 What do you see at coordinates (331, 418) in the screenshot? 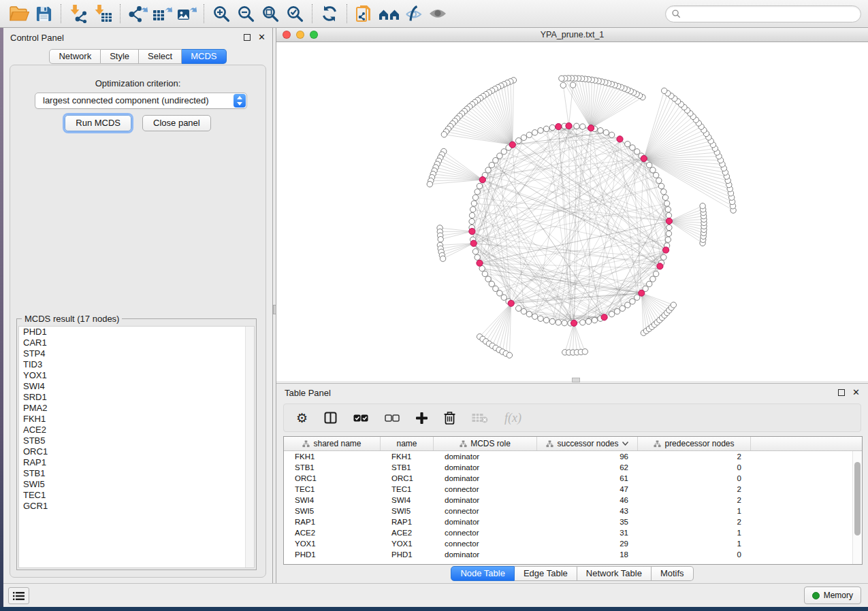
I see `split-columns-button` at bounding box center [331, 418].